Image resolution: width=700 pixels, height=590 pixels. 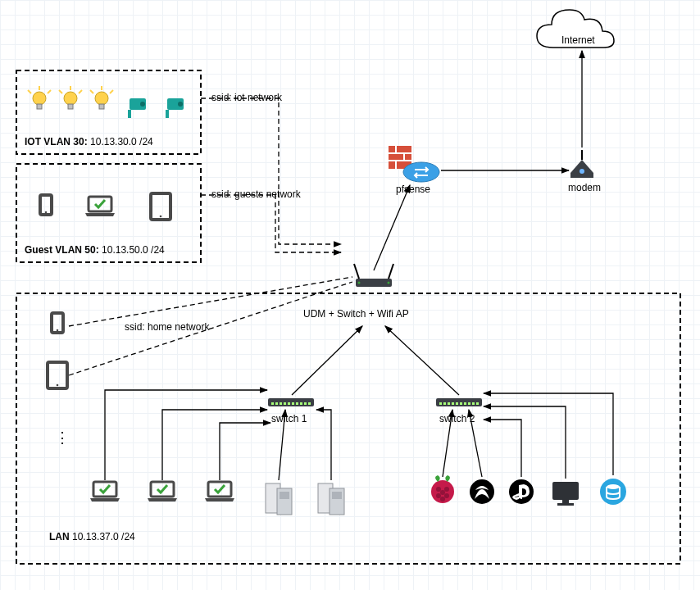 I want to click on switch2-label: switch 2, so click(x=457, y=419).